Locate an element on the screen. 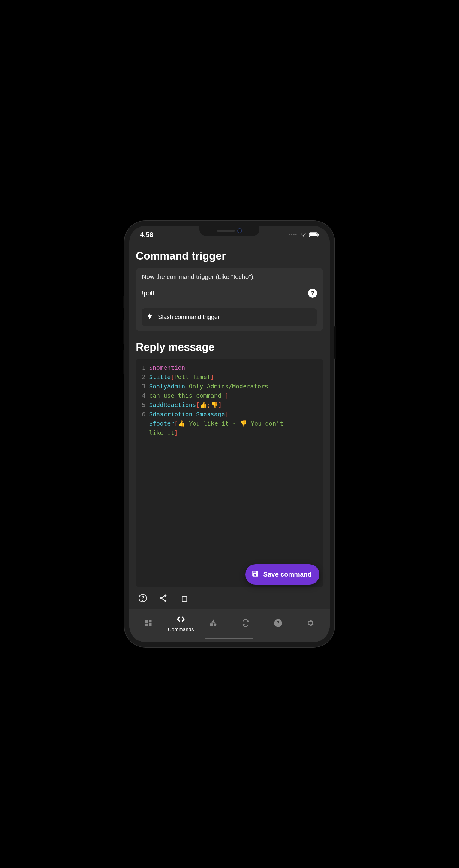  help-outline-icon is located at coordinates (143, 598).